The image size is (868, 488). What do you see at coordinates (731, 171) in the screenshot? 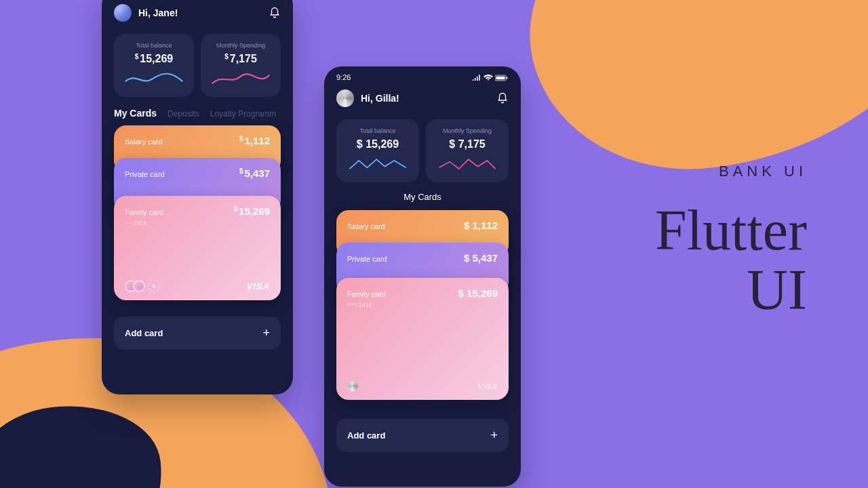
I see `title-small: BANK UI` at bounding box center [731, 171].